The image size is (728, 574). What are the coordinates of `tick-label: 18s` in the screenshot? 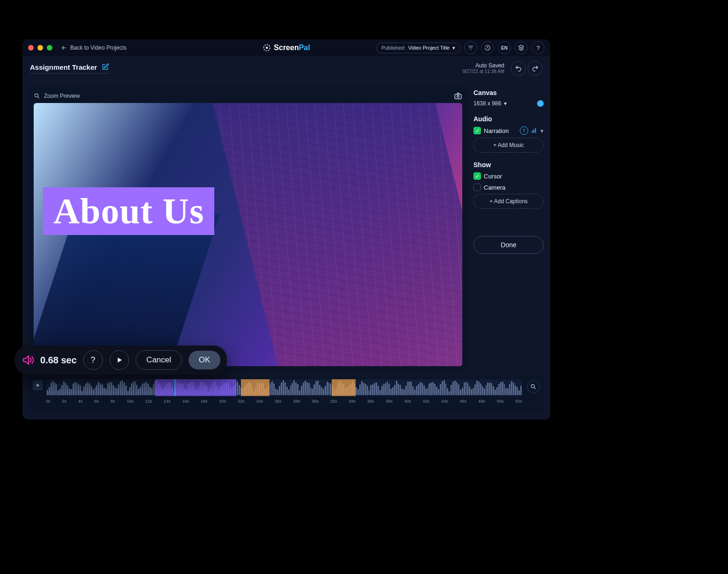 It's located at (204, 401).